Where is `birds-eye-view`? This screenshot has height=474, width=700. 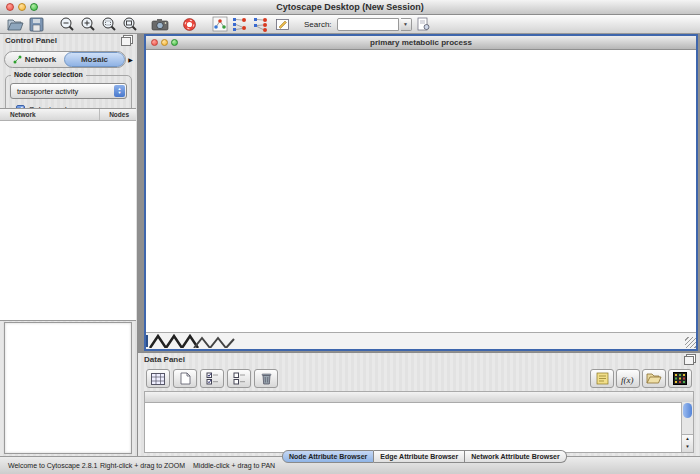 birds-eye-view is located at coordinates (68, 388).